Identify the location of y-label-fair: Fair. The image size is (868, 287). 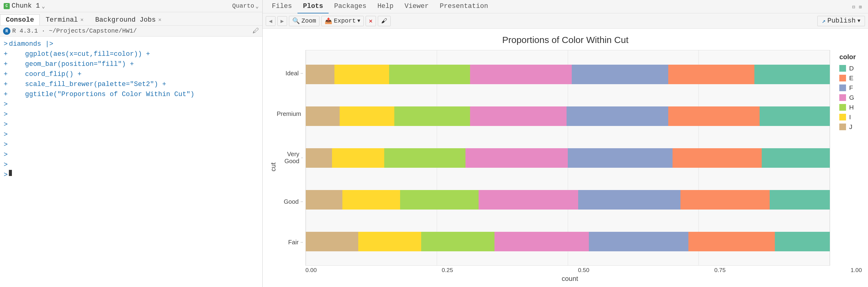
(290, 242).